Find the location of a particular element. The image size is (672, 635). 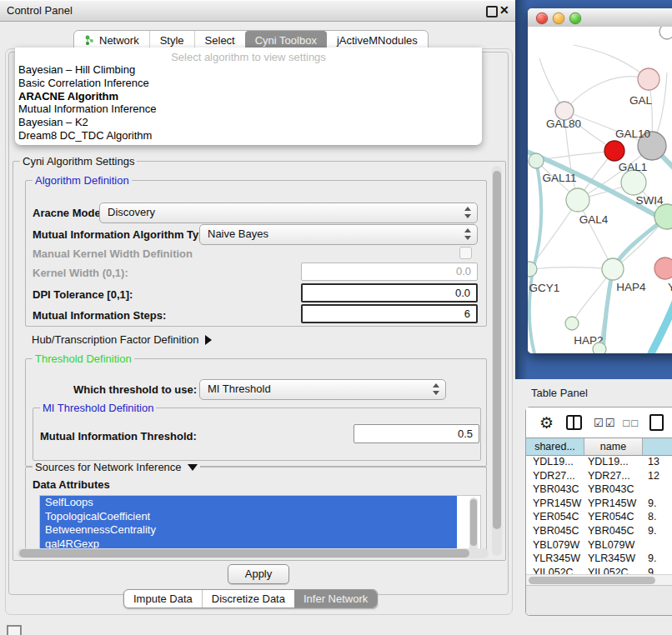

checked-boxes-icon: ☑☑ is located at coordinates (605, 423).